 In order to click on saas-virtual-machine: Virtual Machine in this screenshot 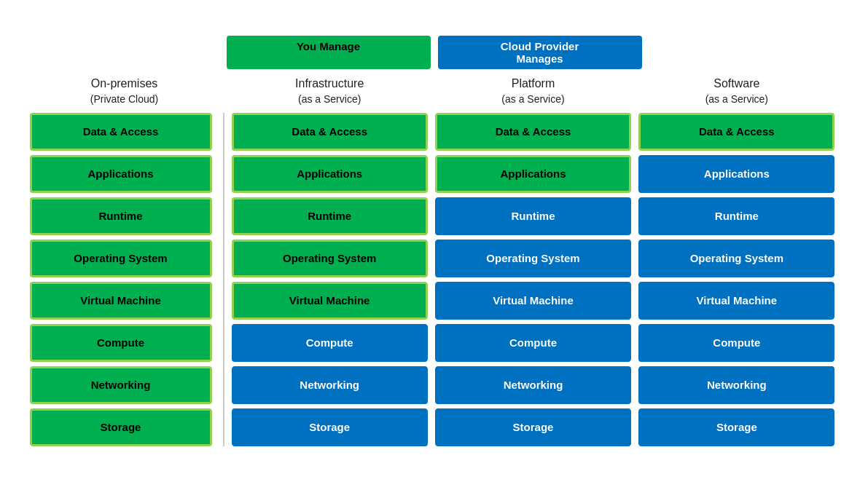, I will do `click(736, 301)`.